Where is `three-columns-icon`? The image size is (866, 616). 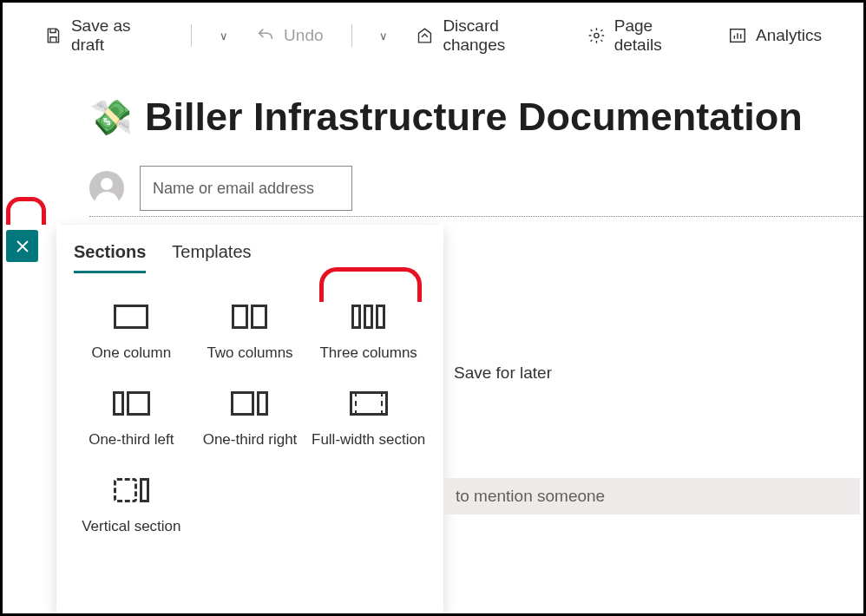
three-columns-icon is located at coordinates (368, 317).